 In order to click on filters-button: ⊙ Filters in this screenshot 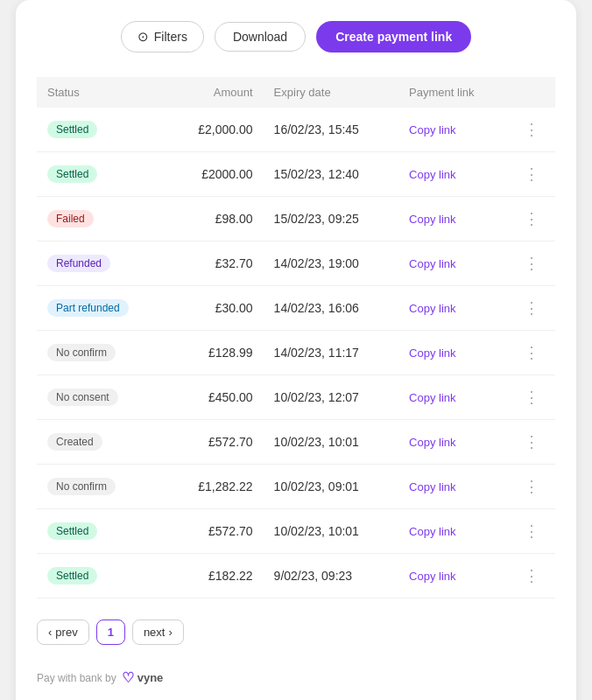, I will do `click(163, 37)`.